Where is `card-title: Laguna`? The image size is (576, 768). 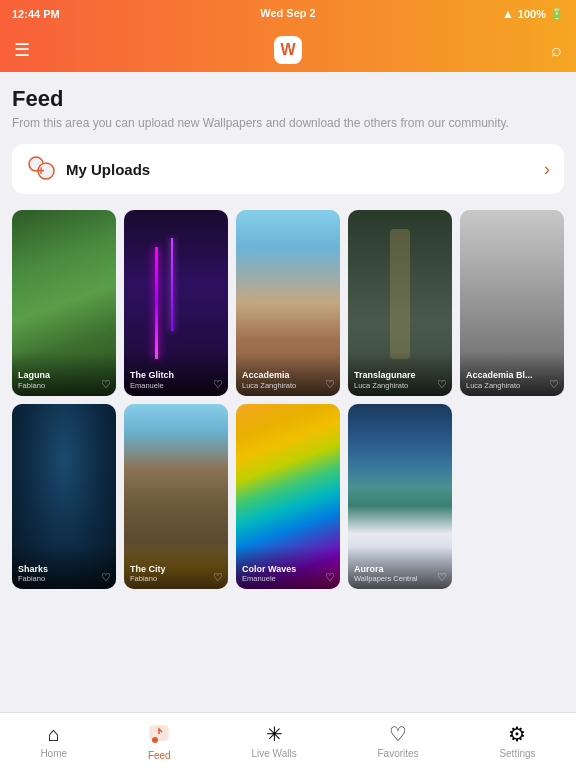
card-title: Laguna is located at coordinates (64, 376).